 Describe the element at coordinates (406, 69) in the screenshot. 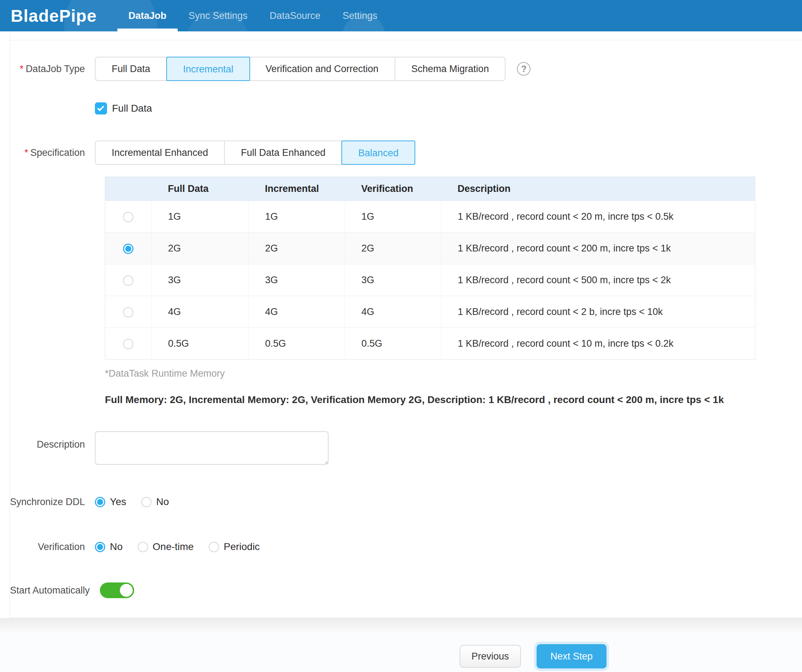

I see `datajob-type-row: *DataJob Type Full Data Incremental Veri…` at that location.